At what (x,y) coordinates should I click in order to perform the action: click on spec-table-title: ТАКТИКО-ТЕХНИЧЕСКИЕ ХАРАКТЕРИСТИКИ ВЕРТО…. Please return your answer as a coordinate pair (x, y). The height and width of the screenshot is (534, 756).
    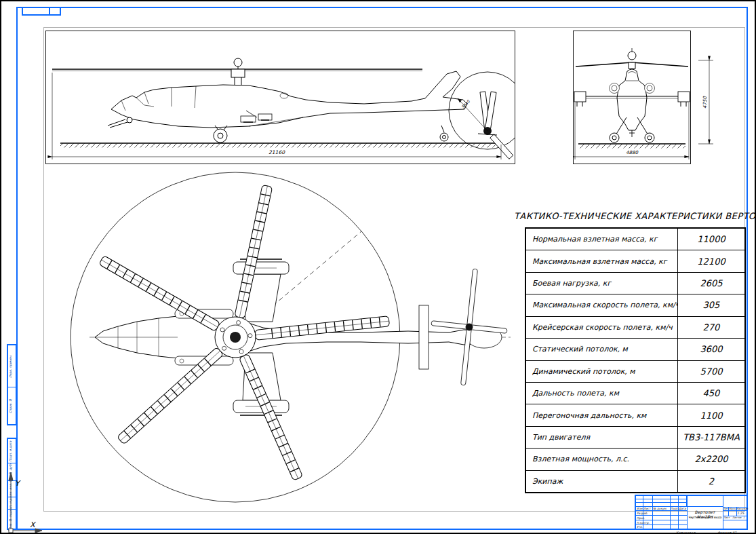
    Looking at the image, I should click on (631, 216).